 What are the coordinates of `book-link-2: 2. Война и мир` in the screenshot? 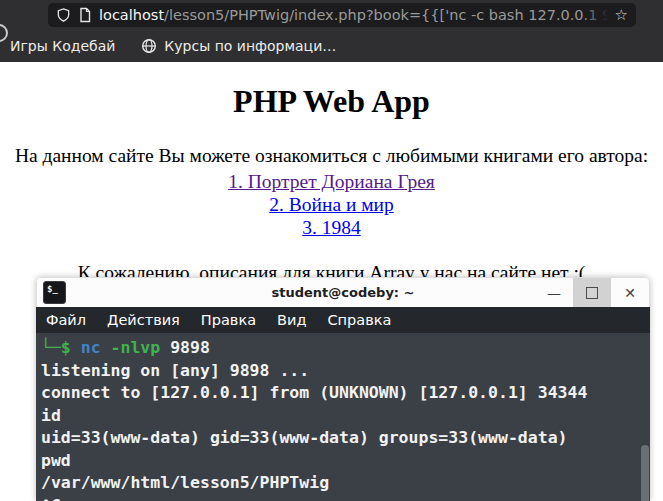 It's located at (332, 204).